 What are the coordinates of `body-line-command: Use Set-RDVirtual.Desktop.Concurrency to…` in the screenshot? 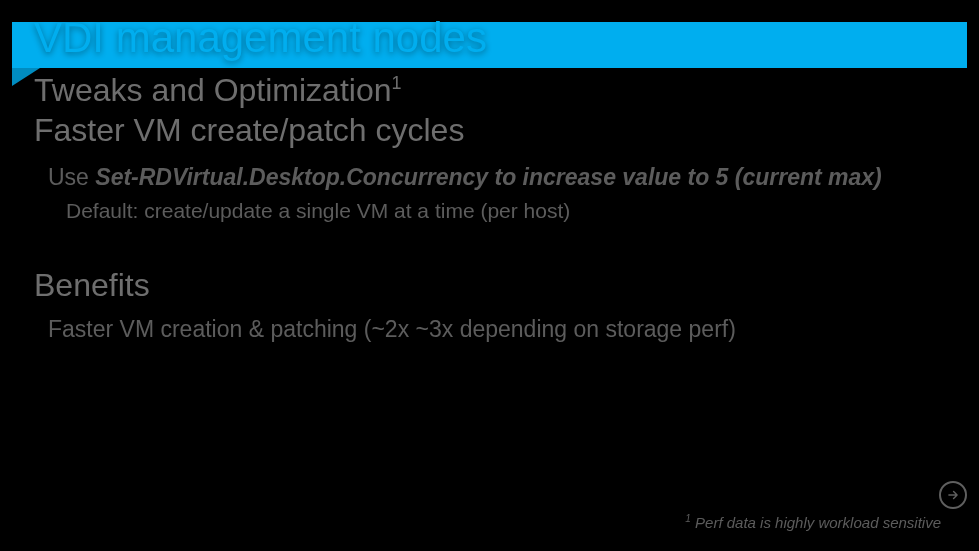 It's located at (465, 178).